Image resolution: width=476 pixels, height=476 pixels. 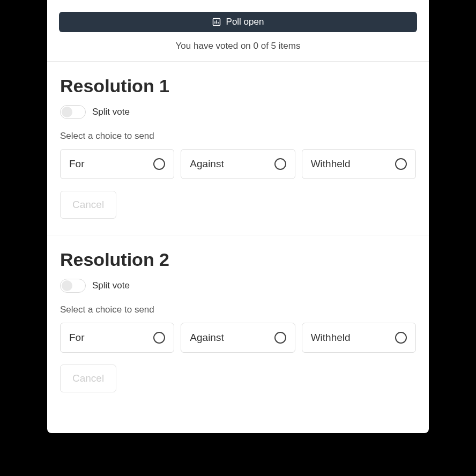 What do you see at coordinates (238, 31) in the screenshot?
I see `panel-header: Poll open You have voted on 0 of 5 items` at bounding box center [238, 31].